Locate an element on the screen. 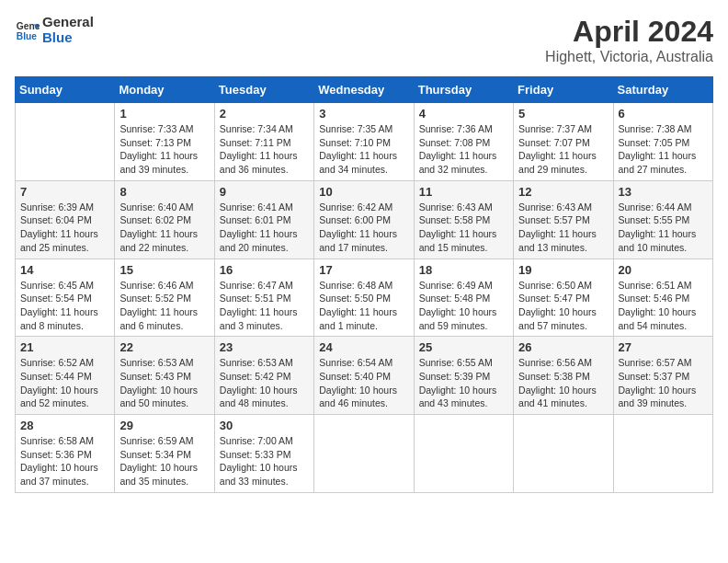  day-number: 2 is located at coordinates (265, 114).